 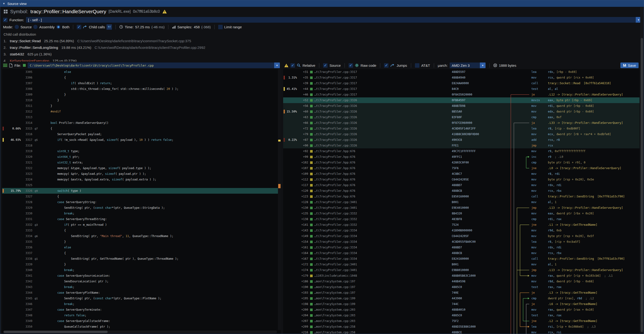 I want to click on raw-code-checkbox, so click(x=351, y=65).